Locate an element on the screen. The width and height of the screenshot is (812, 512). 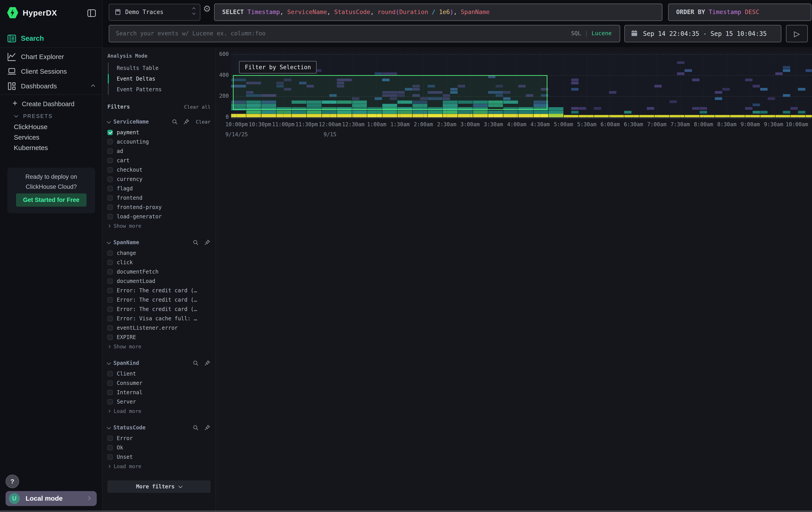
filter-option-frontend: frontend is located at coordinates (159, 198).